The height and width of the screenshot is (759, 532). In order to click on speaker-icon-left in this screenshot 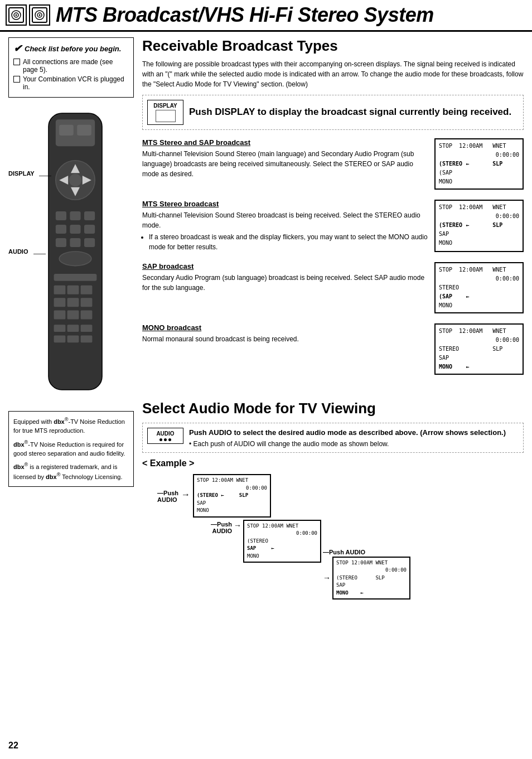, I will do `click(16, 15)`.